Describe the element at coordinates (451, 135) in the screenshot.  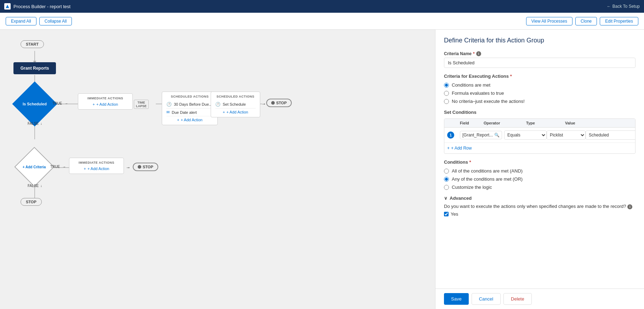
I see `row-number-1: 1` at that location.